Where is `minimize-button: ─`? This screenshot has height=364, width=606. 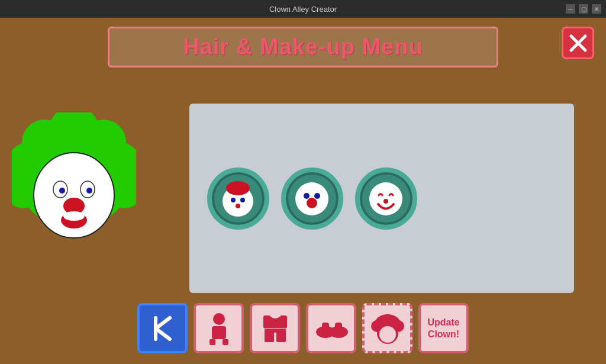
minimize-button: ─ is located at coordinates (570, 9).